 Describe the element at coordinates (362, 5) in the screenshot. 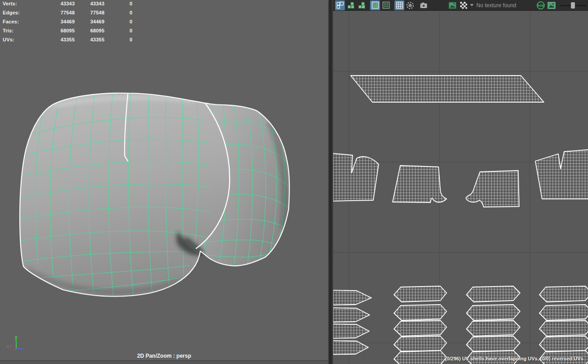

I see `uv-distortion-icon` at that location.